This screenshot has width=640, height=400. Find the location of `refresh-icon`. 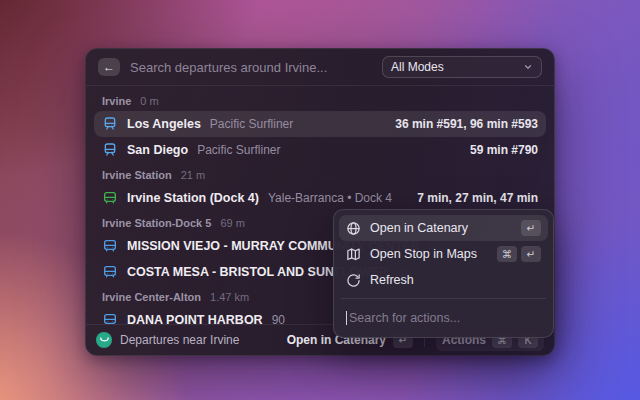

refresh-icon is located at coordinates (354, 280).